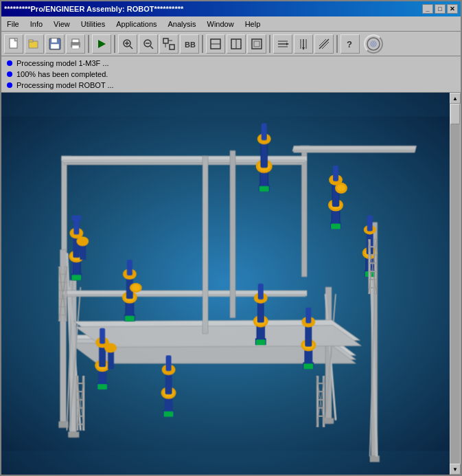 The height and width of the screenshot is (476, 462). Describe the element at coordinates (183, 24) in the screenshot. I see `menu-analysis: Analysis` at that location.